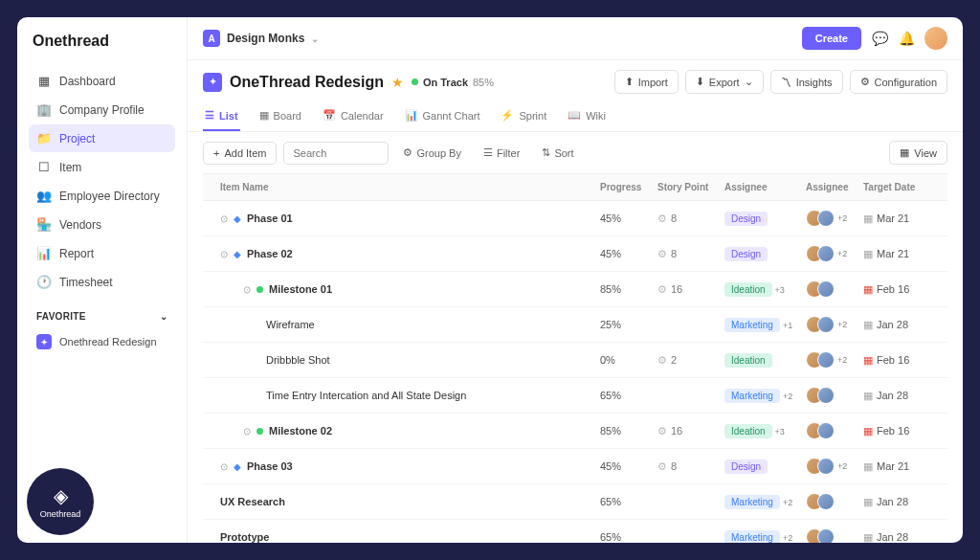  I want to click on group-by-button: ⚙Group By, so click(432, 153).